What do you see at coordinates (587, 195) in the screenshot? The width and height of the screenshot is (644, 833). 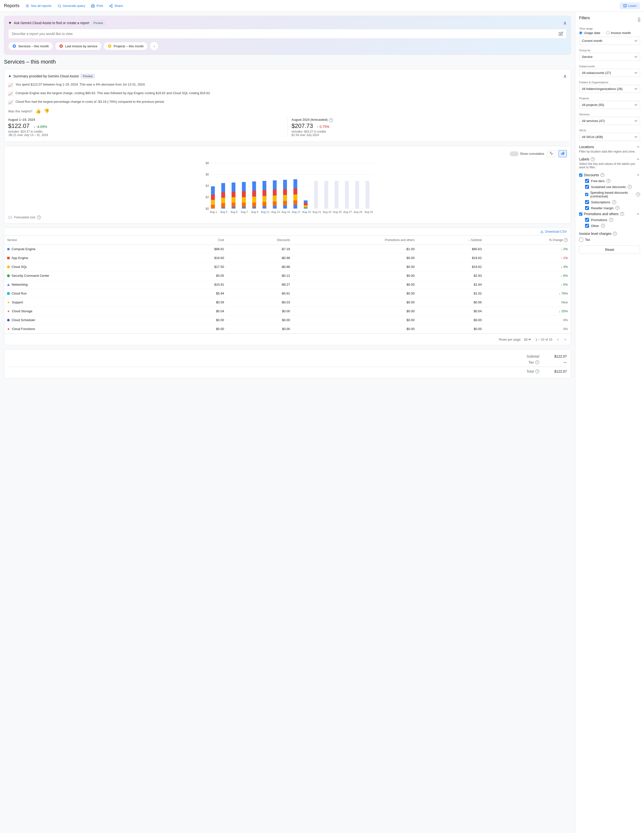 I see `spending-checkbox` at bounding box center [587, 195].